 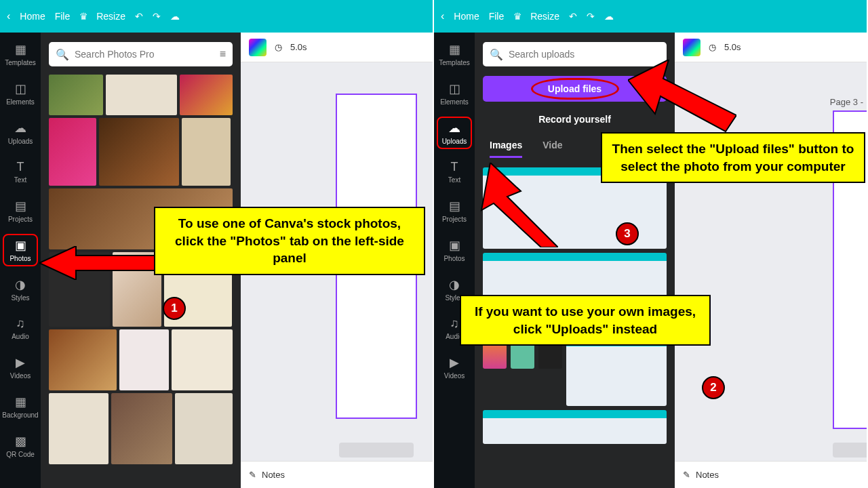 What do you see at coordinates (20, 446) in the screenshot?
I see `nav-qr: ▩QR Code` at bounding box center [20, 446].